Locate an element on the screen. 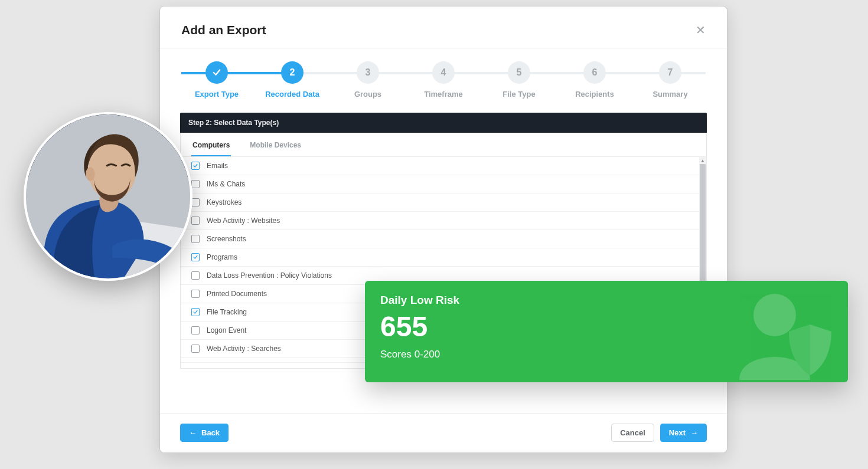 The image size is (868, 469). check-icon is located at coordinates (217, 73).